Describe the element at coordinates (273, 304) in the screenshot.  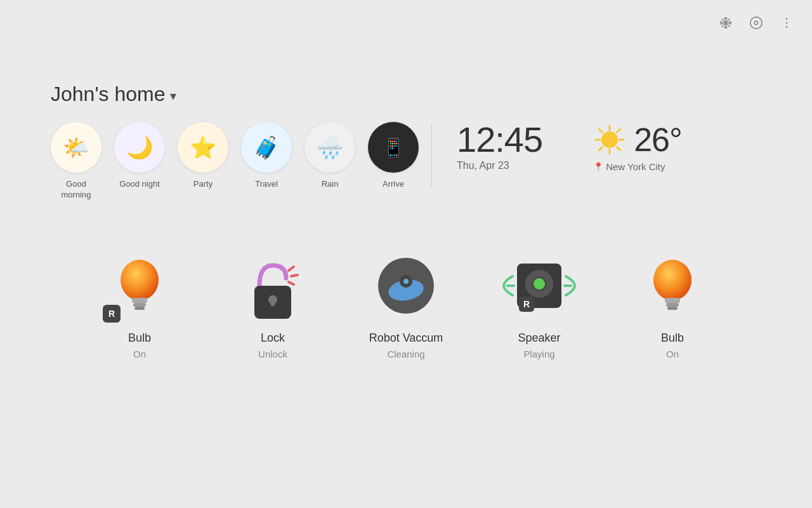
I see `device-lock: Lock Unlock` at that location.